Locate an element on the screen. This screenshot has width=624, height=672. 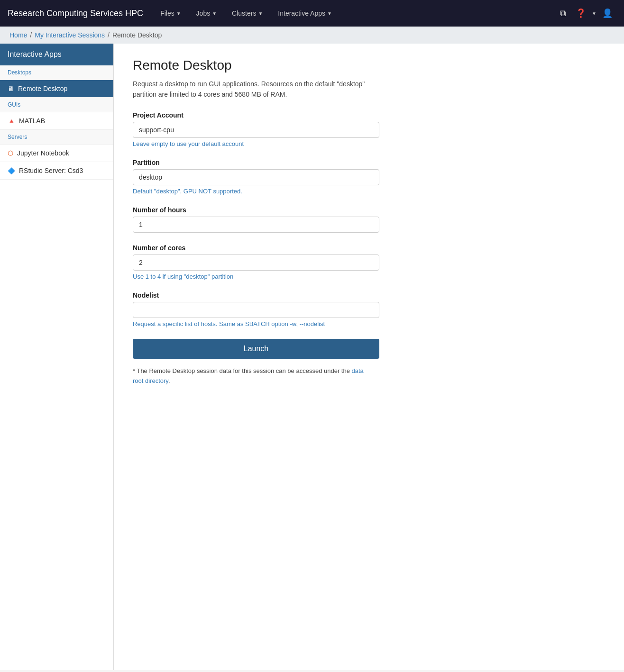
breadcrumb-sessions: My Interactive Sessions is located at coordinates (70, 35).